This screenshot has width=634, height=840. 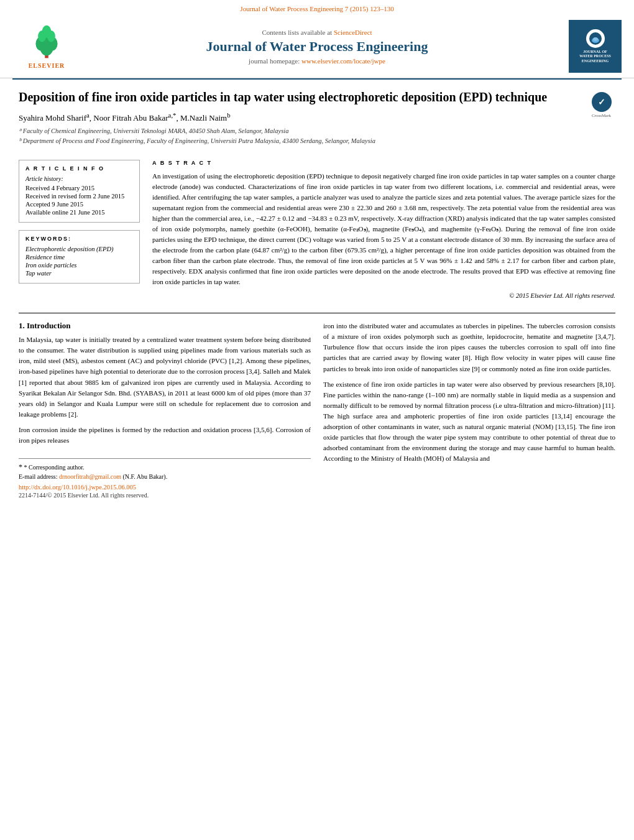 What do you see at coordinates (47, 46) in the screenshot?
I see `elsevier-logo: ELSEVIER` at bounding box center [47, 46].